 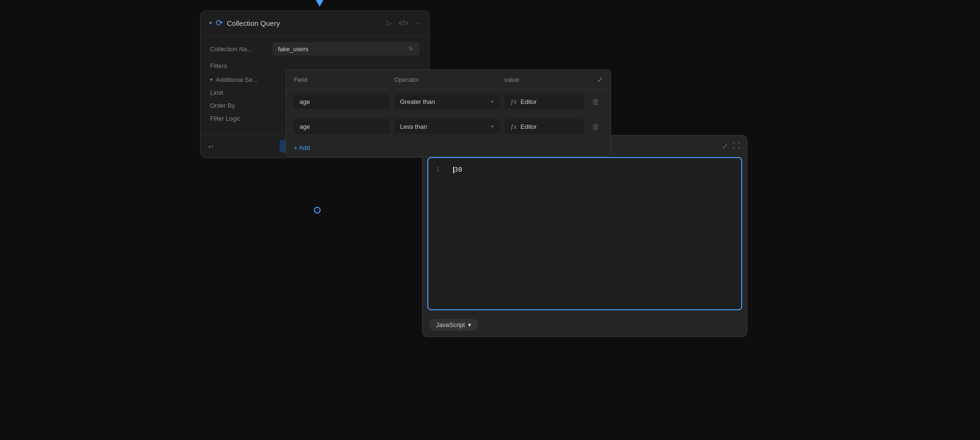 I want to click on language-chevron: ▾, so click(x=470, y=325).